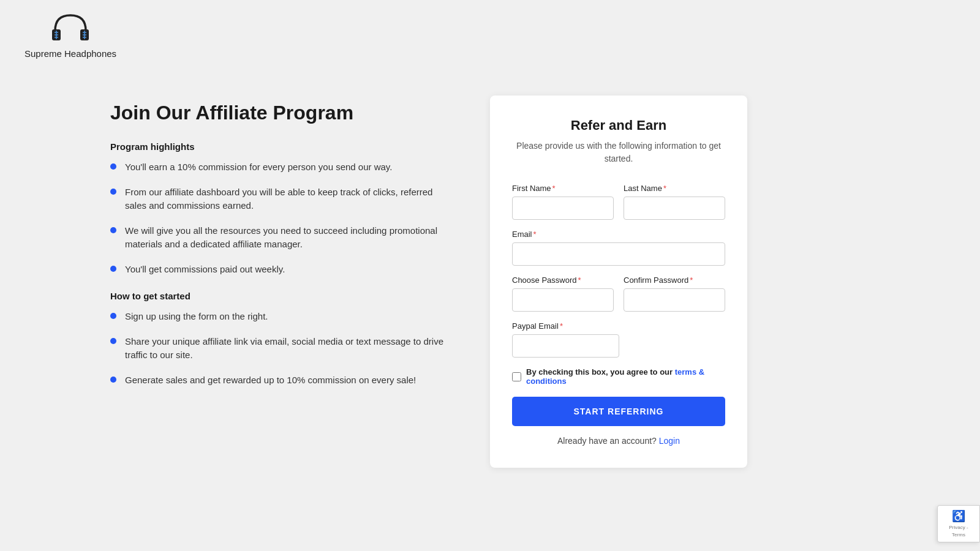  Describe the element at coordinates (282, 381) in the screenshot. I see `list-item: Generate sales and get rewarded up to 10…` at that location.